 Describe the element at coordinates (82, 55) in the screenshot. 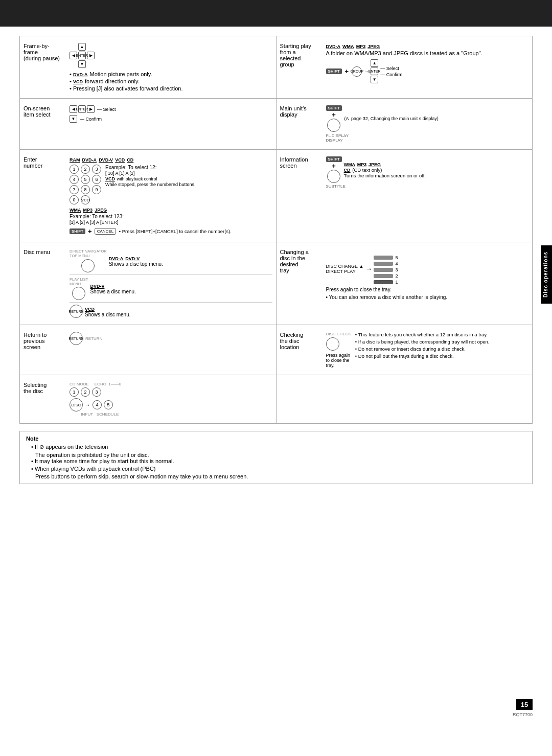

I see `enter-small-icon: ENTER` at that location.